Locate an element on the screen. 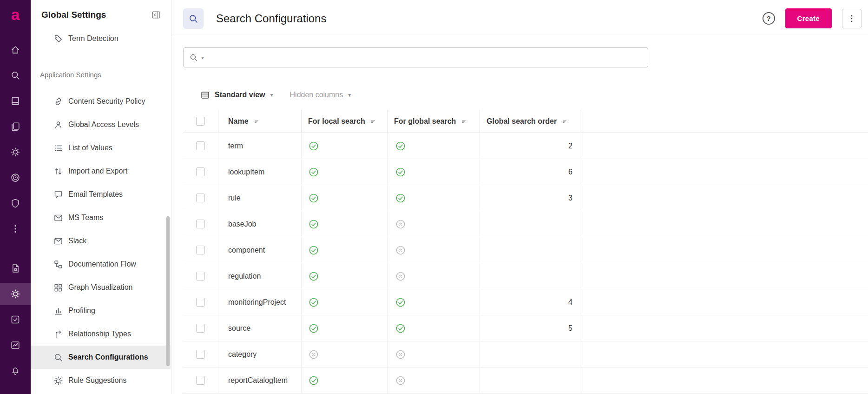 The height and width of the screenshot is (394, 868). person-icon is located at coordinates (59, 125).